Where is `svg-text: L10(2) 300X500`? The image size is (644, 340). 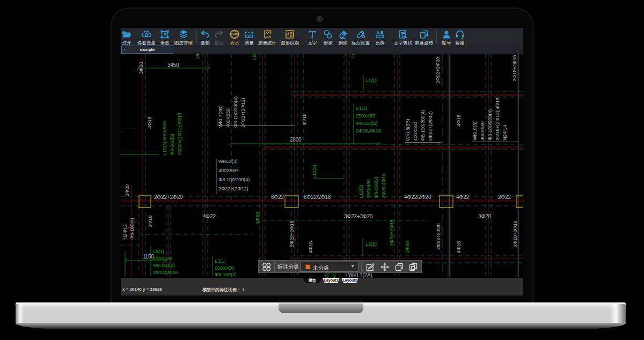 svg-text: L10(2) 300X500 is located at coordinates (165, 138).